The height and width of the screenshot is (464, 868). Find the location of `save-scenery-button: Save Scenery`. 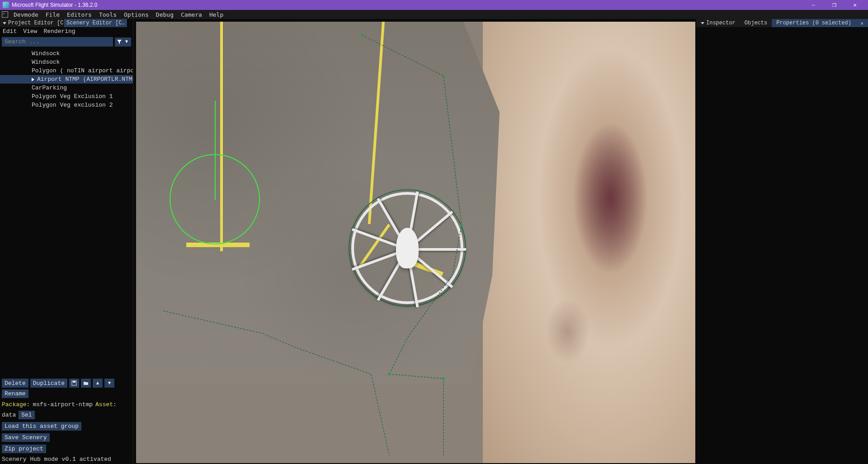

save-scenery-button: Save Scenery is located at coordinates (26, 437).